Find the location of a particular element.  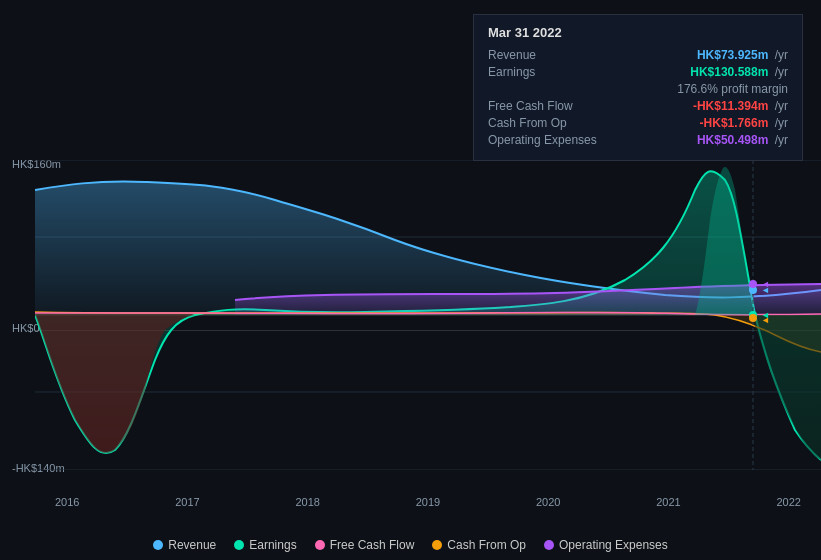

legend-label-cashop: Cash From Op is located at coordinates (486, 545).